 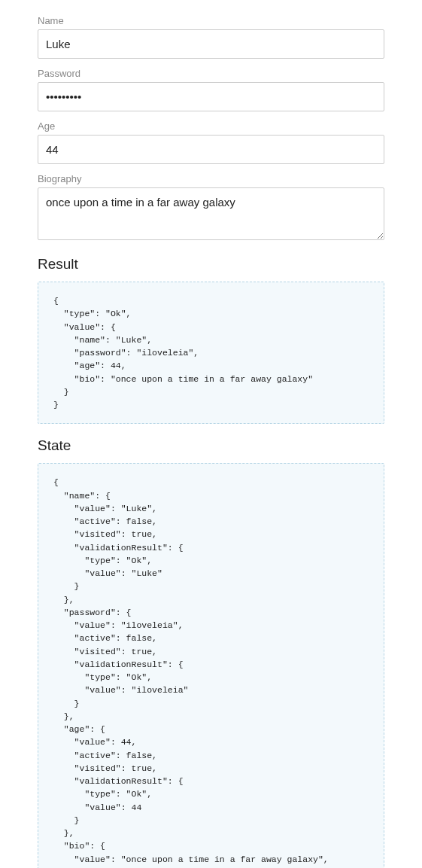 I want to click on biography-field-group: Biography once upon a time in a far away…, so click(x=211, y=208).